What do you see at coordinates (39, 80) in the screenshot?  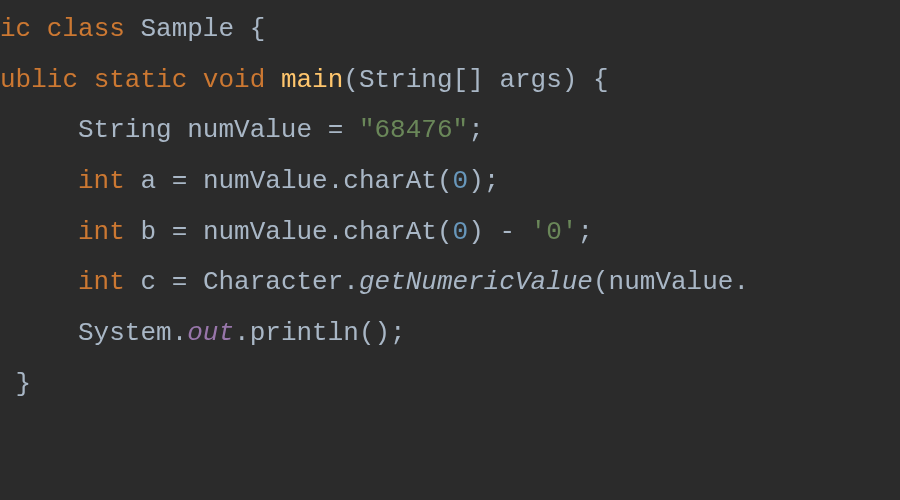 I see `partial-keyword-public: ublic` at bounding box center [39, 80].